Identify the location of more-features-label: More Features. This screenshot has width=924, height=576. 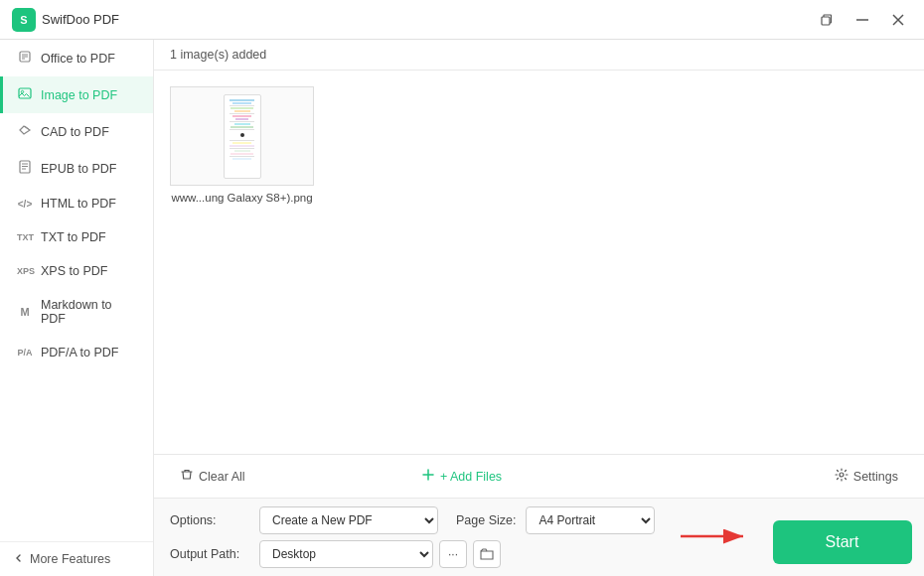
(70, 559).